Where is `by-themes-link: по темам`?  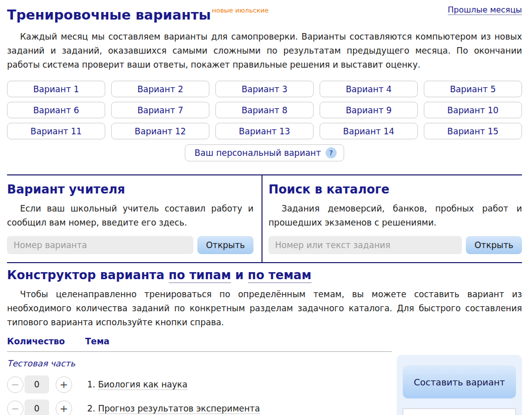
by-themes-link: по темам is located at coordinates (280, 276).